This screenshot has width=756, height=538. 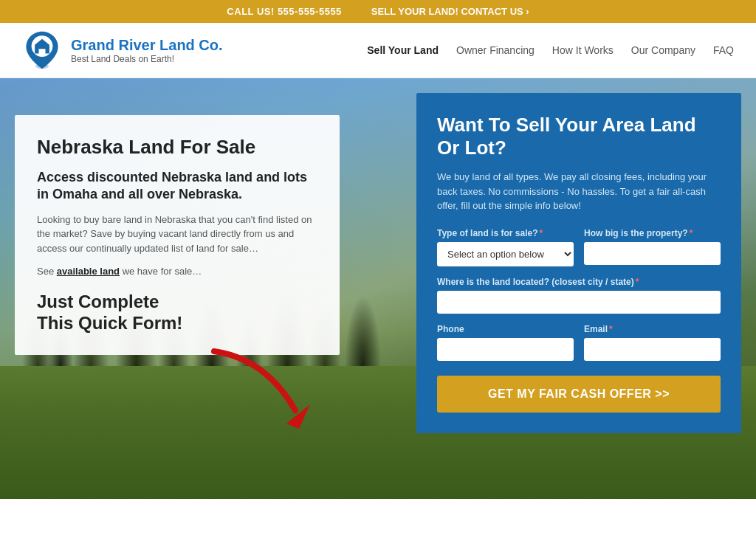 What do you see at coordinates (724, 50) in the screenshot?
I see `nav-faq: FAQ` at bounding box center [724, 50].